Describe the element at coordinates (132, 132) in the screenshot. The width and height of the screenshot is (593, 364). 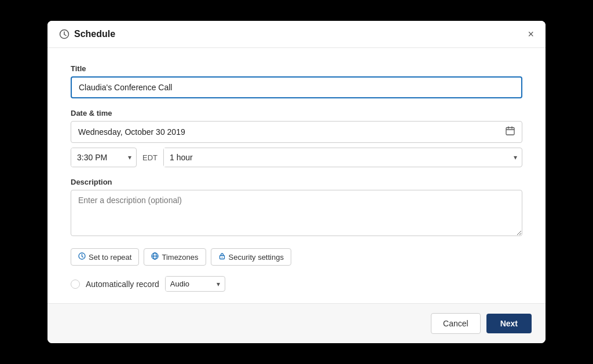
I see `date-value: Wednesday, October 30 2019` at that location.